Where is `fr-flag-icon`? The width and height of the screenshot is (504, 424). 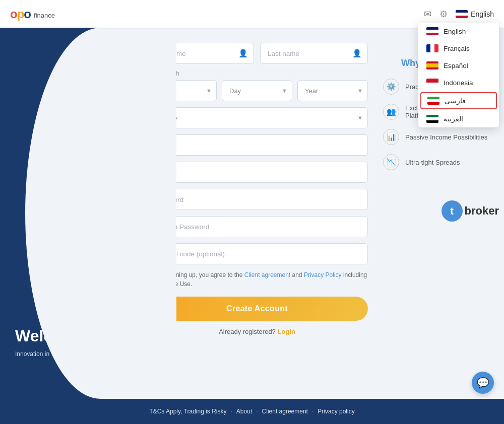
fr-flag-icon is located at coordinates (432, 48).